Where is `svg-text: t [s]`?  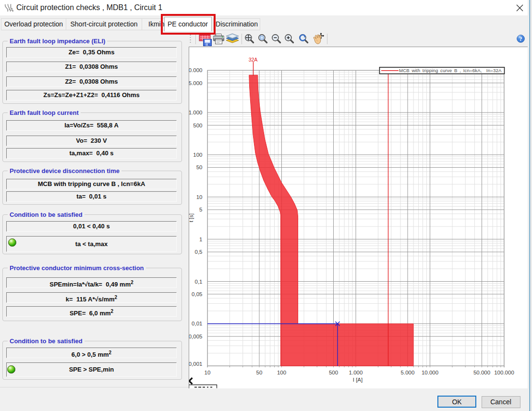
svg-text: t [s] is located at coordinates (191, 218).